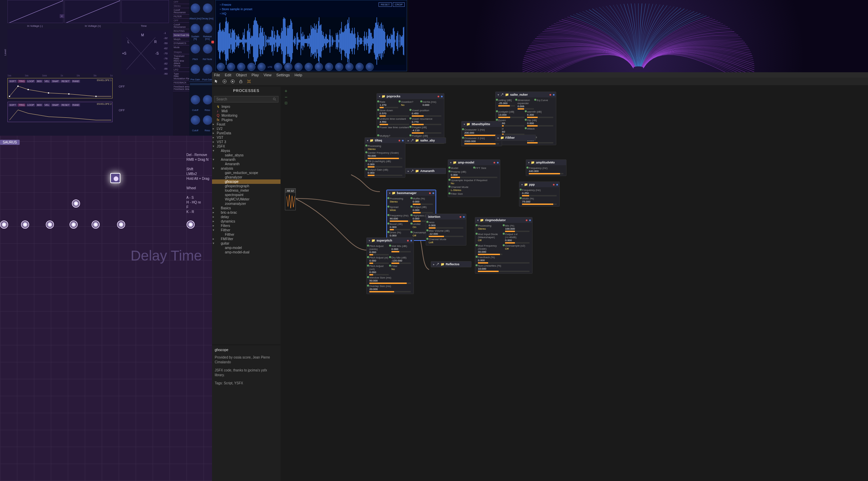  I want to click on env-loop: LOOP, so click(31, 81).